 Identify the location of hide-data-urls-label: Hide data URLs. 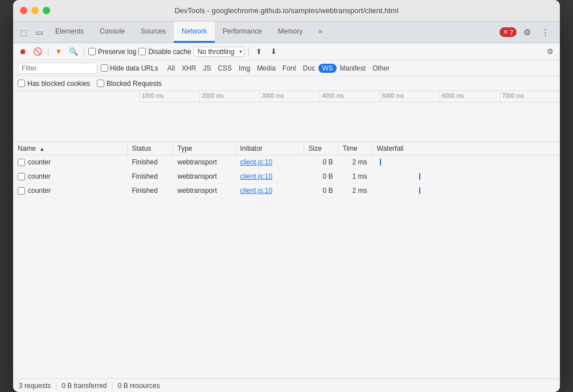
(130, 68).